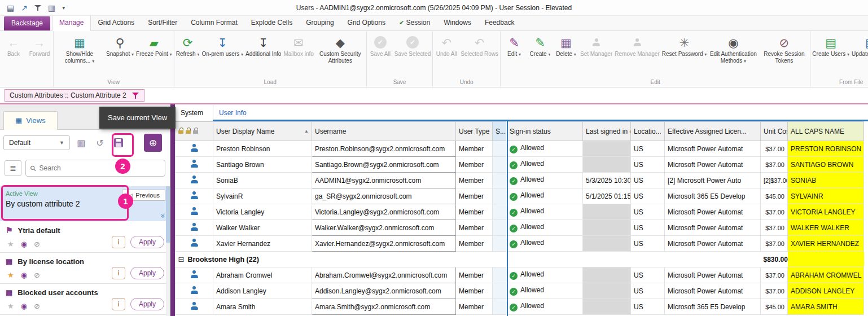 Image resolution: width=868 pixels, height=316 pixels. Describe the element at coordinates (24, 8) in the screenshot. I see `share-icon: ↗` at that location.